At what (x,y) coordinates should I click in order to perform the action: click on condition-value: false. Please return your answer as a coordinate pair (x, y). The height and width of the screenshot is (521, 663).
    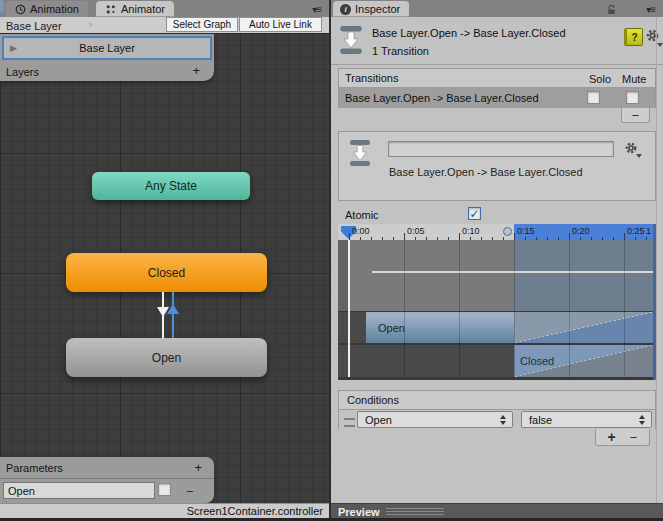
    Looking at the image, I should click on (540, 420).